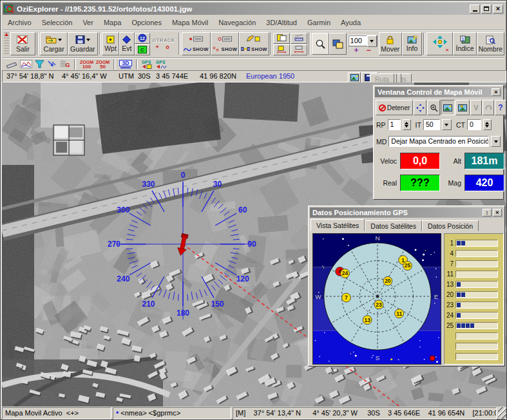 This screenshot has height=420, width=507. What do you see at coordinates (372, 41) in the screenshot?
I see `zoom-dropdown-button` at bounding box center [372, 41].